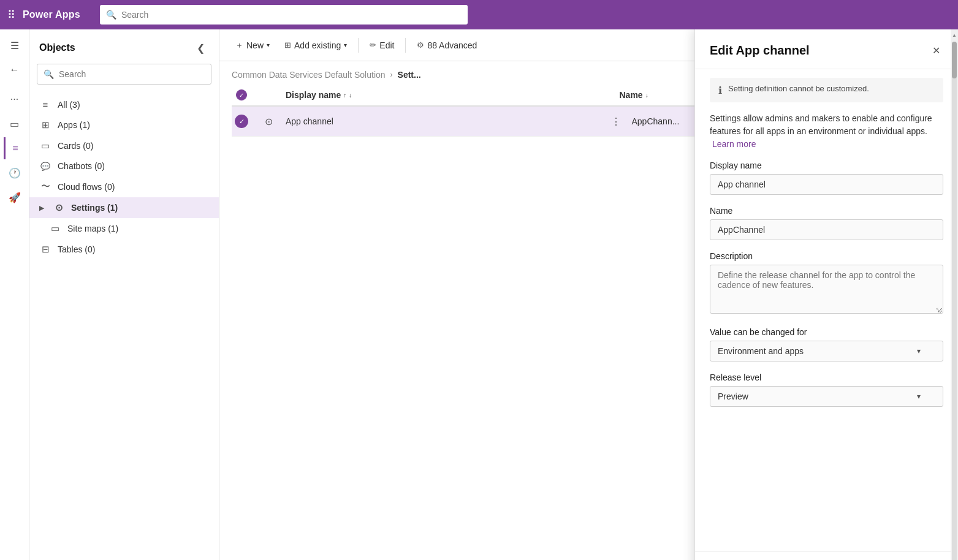  Describe the element at coordinates (826, 178) in the screenshot. I see `display-name-field-group: Display name` at that location.